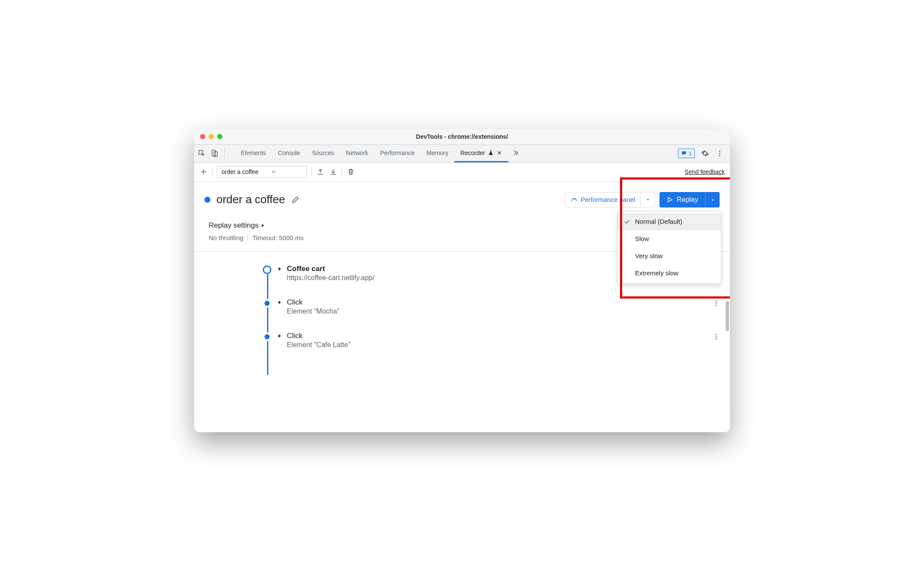 Image resolution: width=924 pixels, height=561 pixels. Describe the element at coordinates (690, 200) in the screenshot. I see `replay-button-group: Replay` at that location.